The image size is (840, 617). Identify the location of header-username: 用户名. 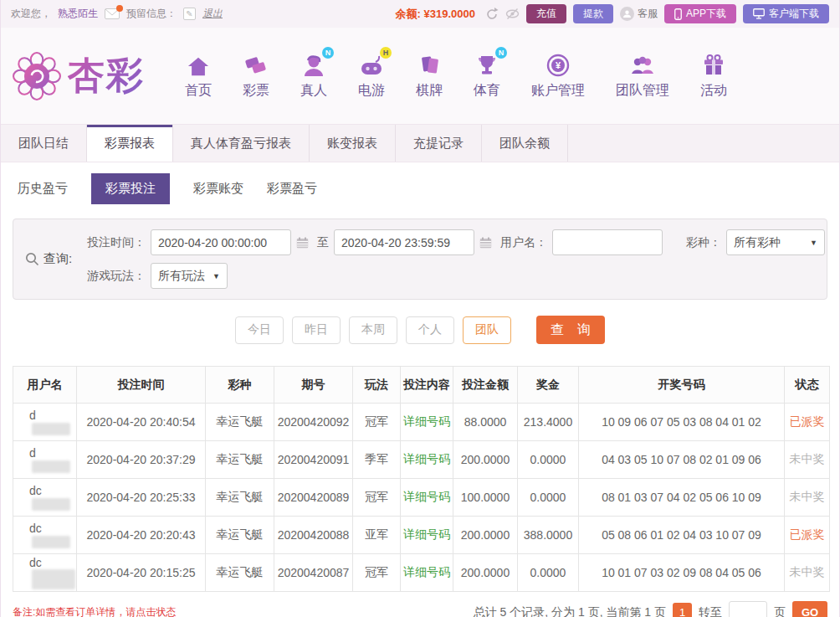
(45, 385).